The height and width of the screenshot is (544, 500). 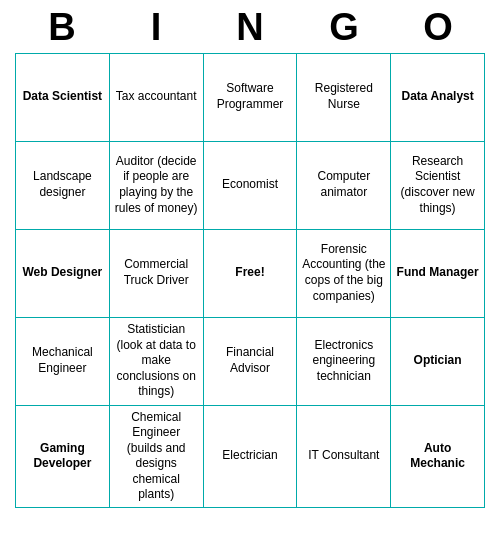 What do you see at coordinates (250, 26) in the screenshot?
I see `bingo-title: BINGO` at bounding box center [250, 26].